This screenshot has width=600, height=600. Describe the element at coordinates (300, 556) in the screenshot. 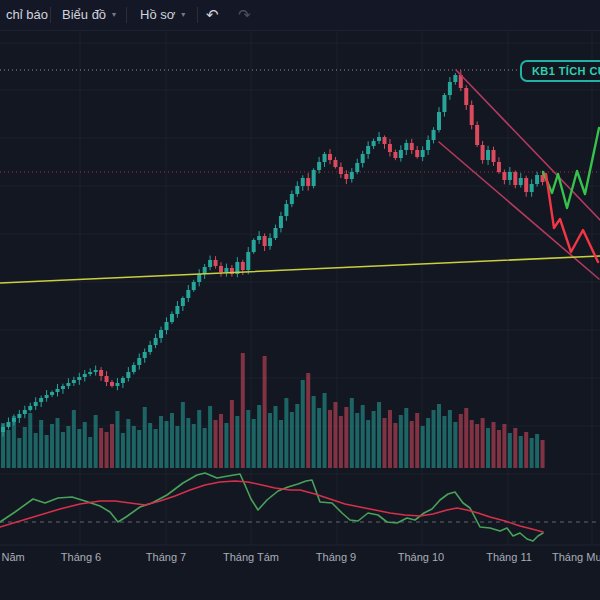

I see `time-axis: Tháng NămTháng 6Tháng 7Tháng TámTháng 9T…` at that location.